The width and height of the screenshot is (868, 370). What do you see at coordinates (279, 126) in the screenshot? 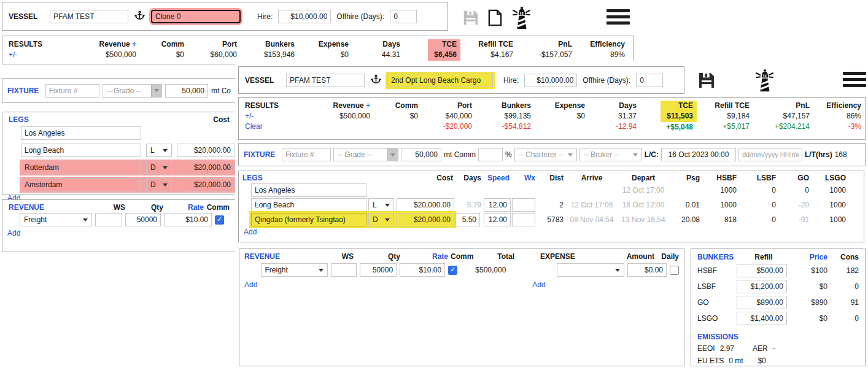
I see `results-clear-link: Clear` at bounding box center [279, 126].